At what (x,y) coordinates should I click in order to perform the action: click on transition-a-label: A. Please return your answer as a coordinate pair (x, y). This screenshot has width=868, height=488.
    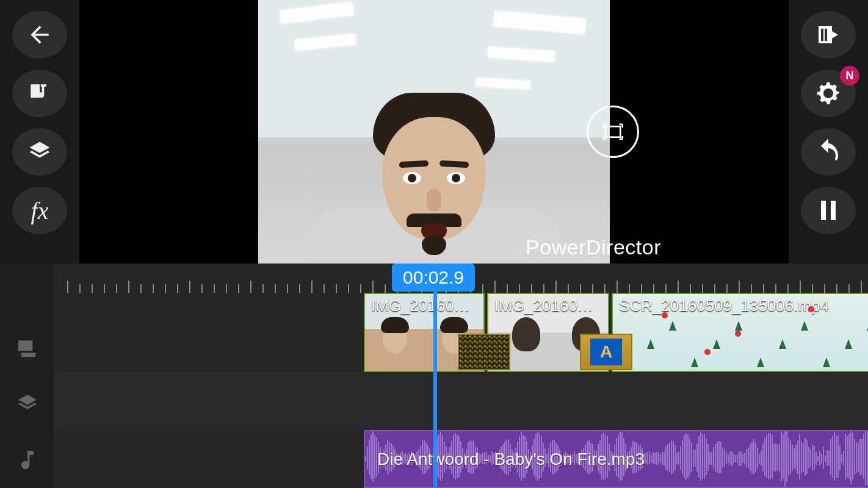
    Looking at the image, I should click on (606, 352).